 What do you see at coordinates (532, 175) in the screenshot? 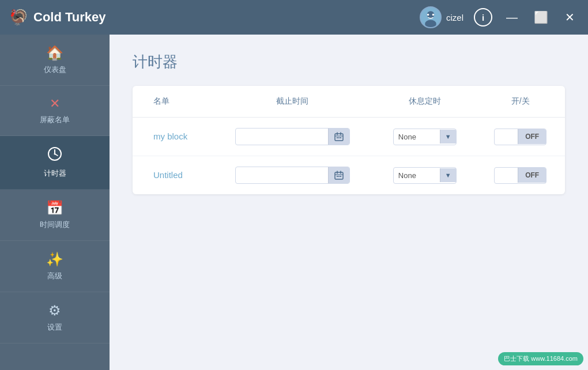
I see `toggle-button-2: OFF` at bounding box center [532, 175].